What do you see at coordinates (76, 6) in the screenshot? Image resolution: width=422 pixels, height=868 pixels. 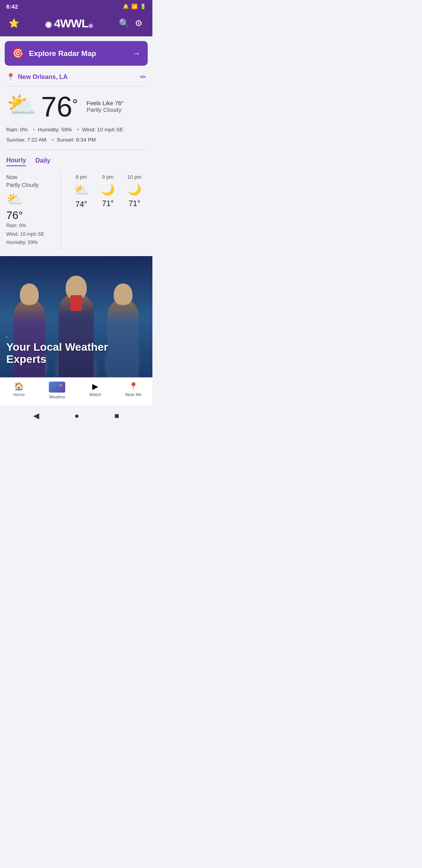 I see `status-bar: 6:42 🔔 📶 🔋` at bounding box center [76, 6].